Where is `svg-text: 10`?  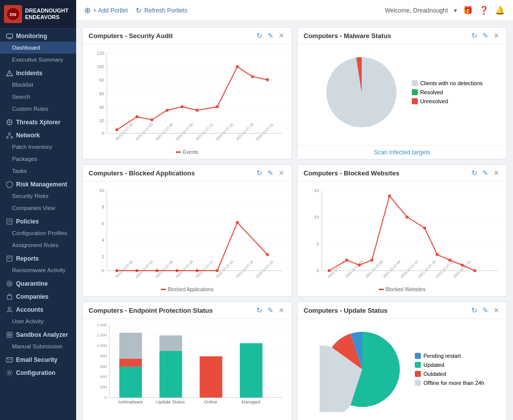 svg-text: 10 is located at coordinates (102, 190).